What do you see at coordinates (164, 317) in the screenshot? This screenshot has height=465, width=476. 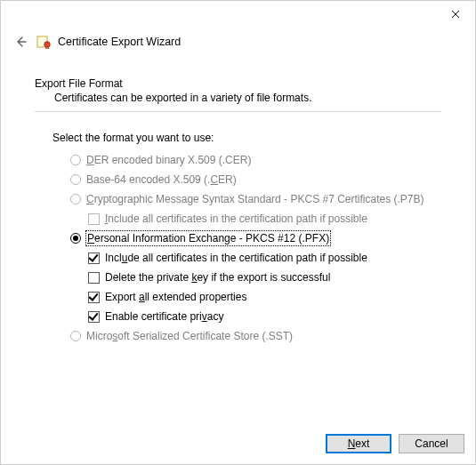 I see `checkbox-label: Enable certificate privacy` at bounding box center [164, 317].